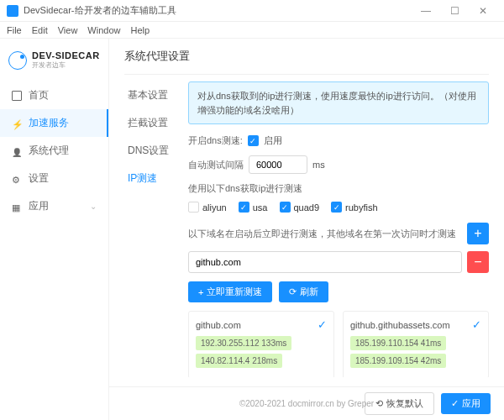 The height and width of the screenshot is (420, 504). Describe the element at coordinates (17, 151) in the screenshot. I see `user-icon` at that location.